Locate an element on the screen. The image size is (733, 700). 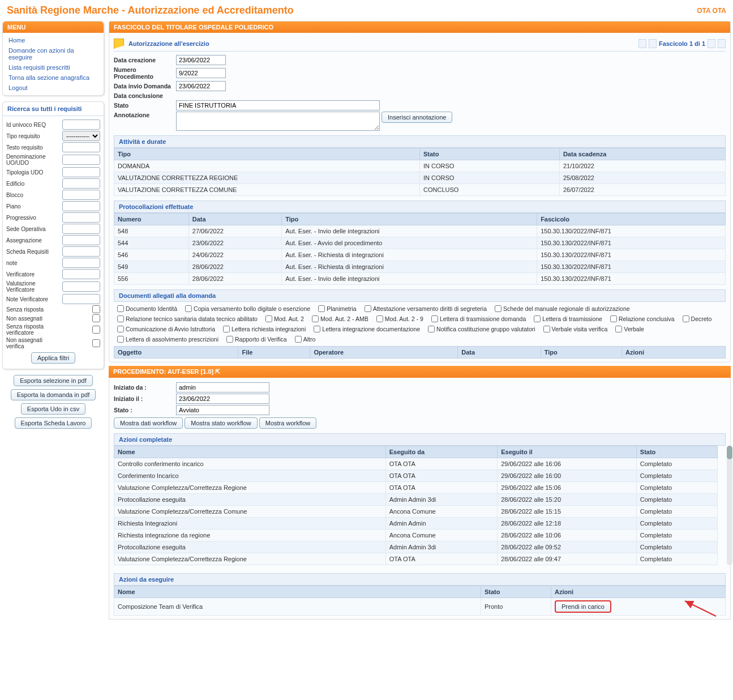
annotazione-textarea is located at coordinates (278, 121).